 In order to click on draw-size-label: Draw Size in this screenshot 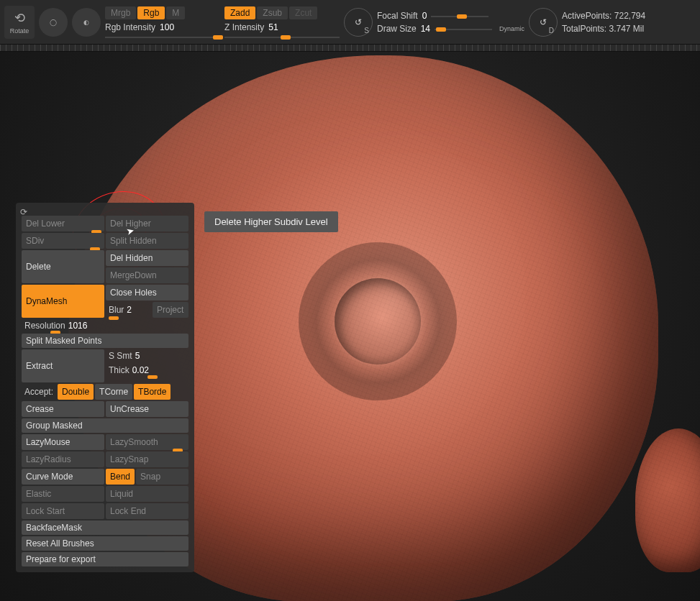, I will do `click(397, 29)`.